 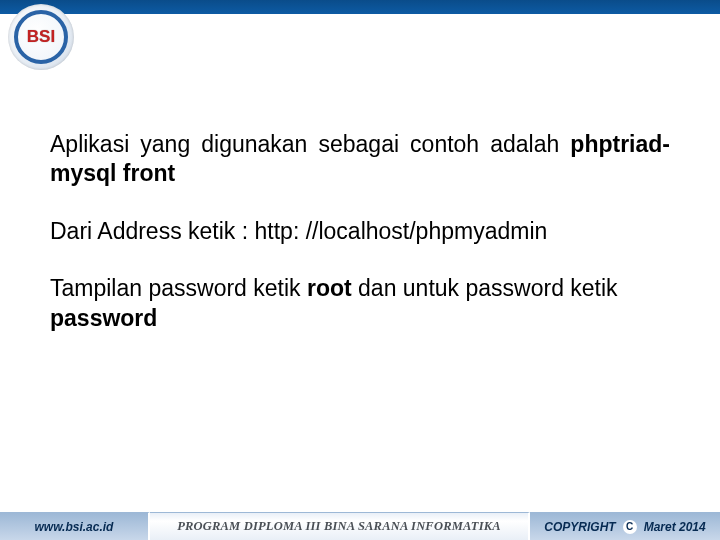 What do you see at coordinates (310, 144) in the screenshot?
I see `intro-text: Aplikasi yang digunakan sebagai contoh a…` at bounding box center [310, 144].